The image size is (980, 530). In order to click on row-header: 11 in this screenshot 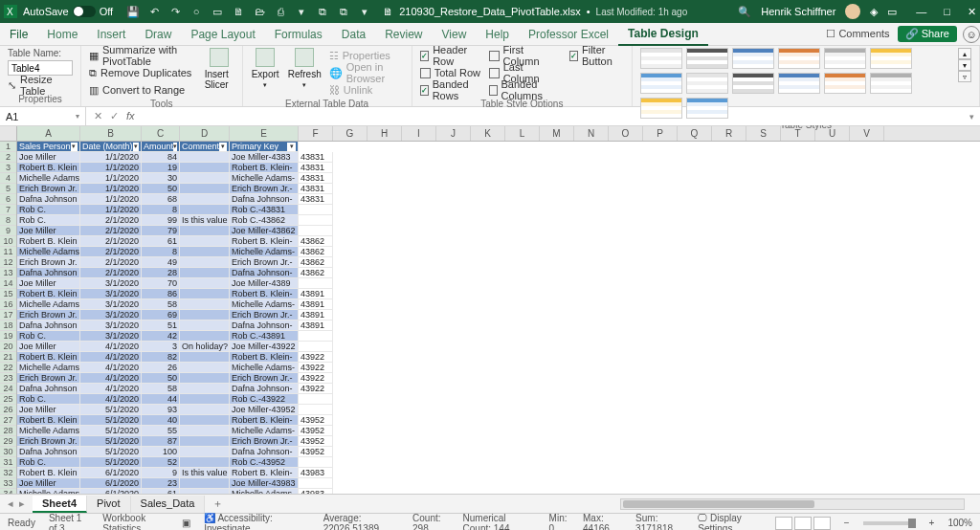, I will do `click(8, 253)`.